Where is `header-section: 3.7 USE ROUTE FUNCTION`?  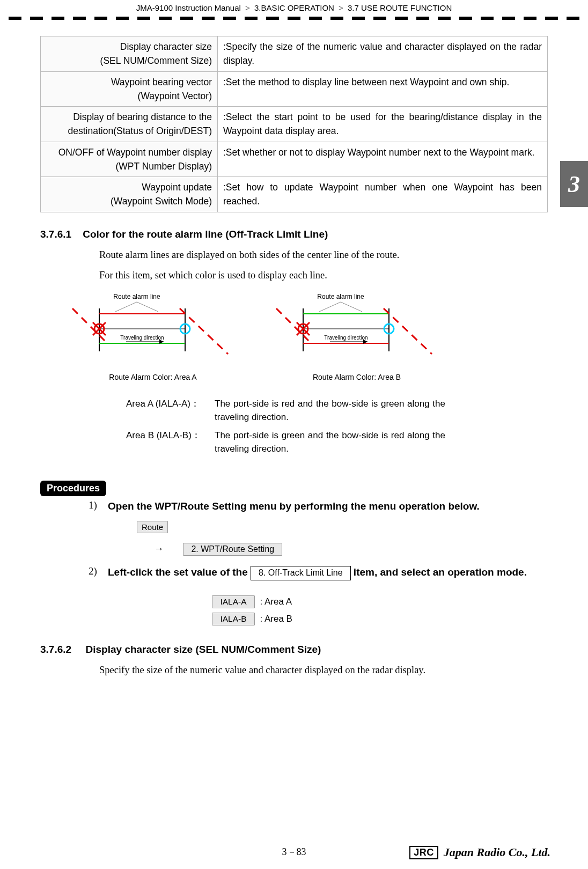 header-section: 3.7 USE ROUTE FUNCTION is located at coordinates (400, 8).